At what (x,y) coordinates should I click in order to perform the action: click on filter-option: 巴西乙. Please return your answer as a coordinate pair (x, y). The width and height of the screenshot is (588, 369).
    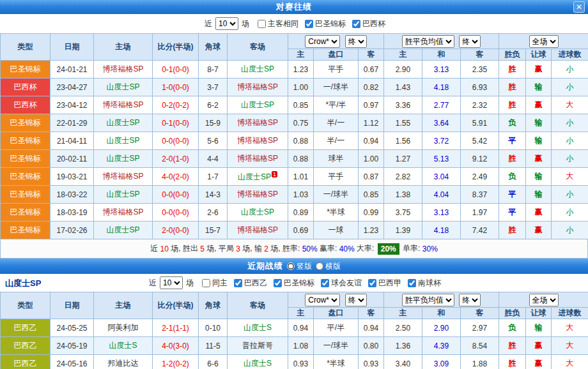
    Looking at the image, I should click on (251, 283).